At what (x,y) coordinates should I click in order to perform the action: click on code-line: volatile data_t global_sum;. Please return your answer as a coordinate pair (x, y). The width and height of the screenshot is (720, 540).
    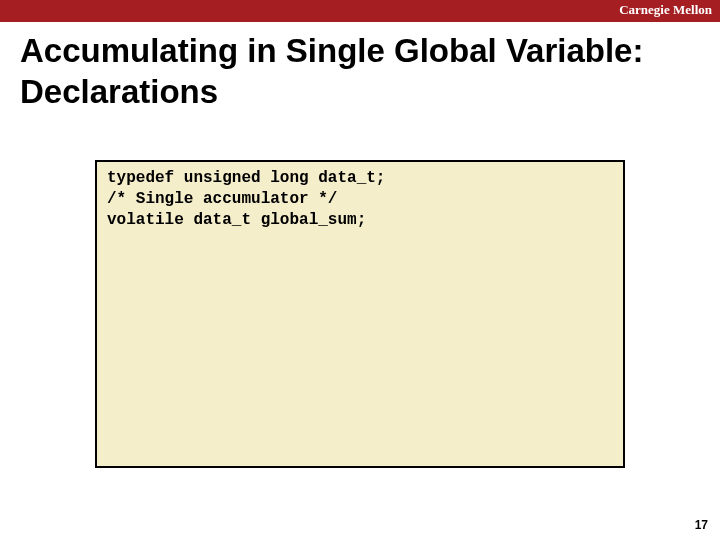
    Looking at the image, I should click on (360, 220).